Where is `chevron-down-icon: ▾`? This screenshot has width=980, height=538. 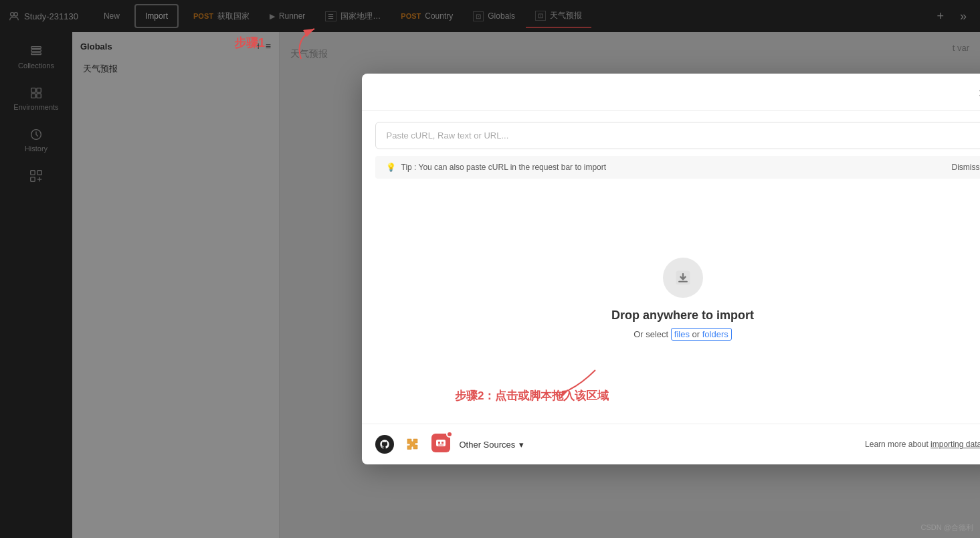
chevron-down-icon: ▾ is located at coordinates (522, 444).